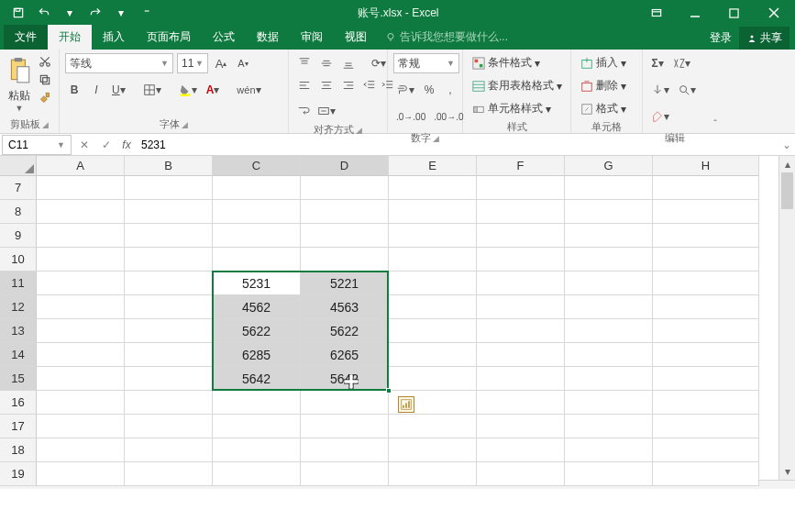 This screenshot has width=795, height=532. Describe the element at coordinates (81, 166) in the screenshot. I see `col-header: A` at that location.